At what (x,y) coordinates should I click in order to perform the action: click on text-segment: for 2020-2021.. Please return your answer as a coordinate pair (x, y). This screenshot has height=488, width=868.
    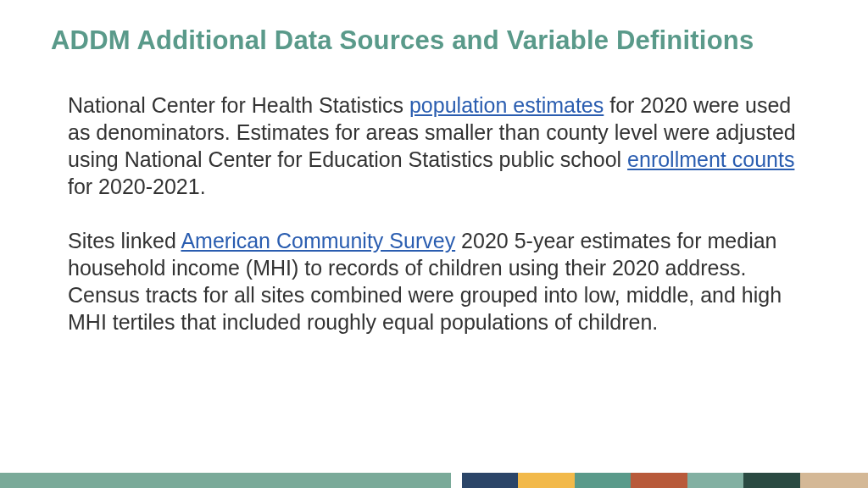
    Looking at the image, I should click on (137, 186).